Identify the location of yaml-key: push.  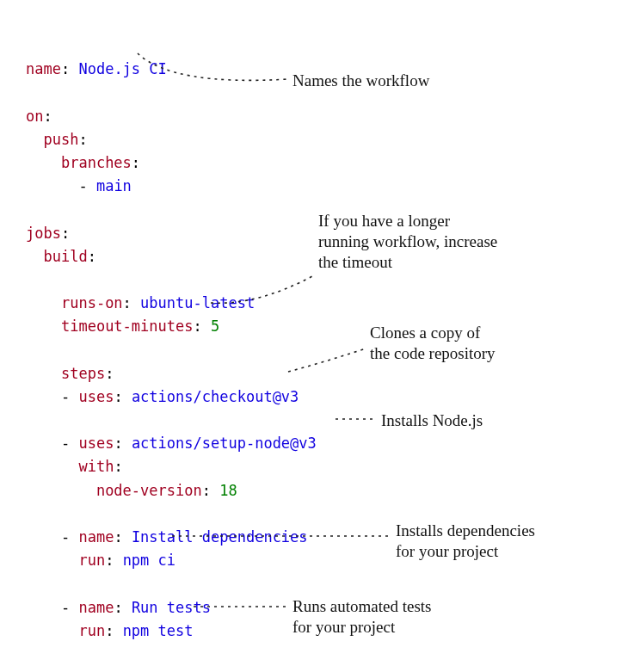
(60, 139).